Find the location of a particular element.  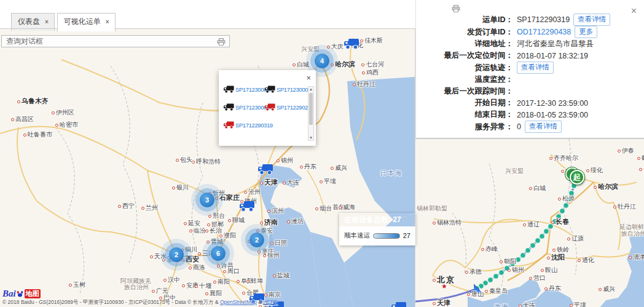

baidu-logo-text: Bai is located at coordinates (9, 294).